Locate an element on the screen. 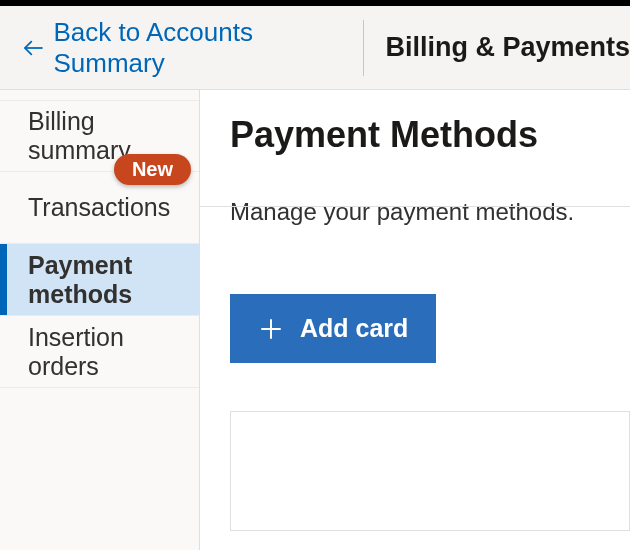 The height and width of the screenshot is (550, 630). sidebar-item-payment-methods: Payment methods is located at coordinates (100, 280).